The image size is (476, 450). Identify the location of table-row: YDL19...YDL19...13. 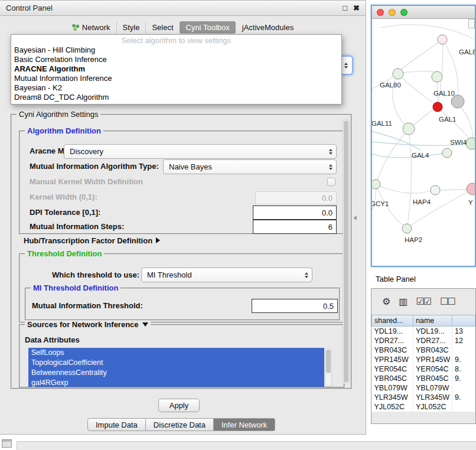
(424, 331).